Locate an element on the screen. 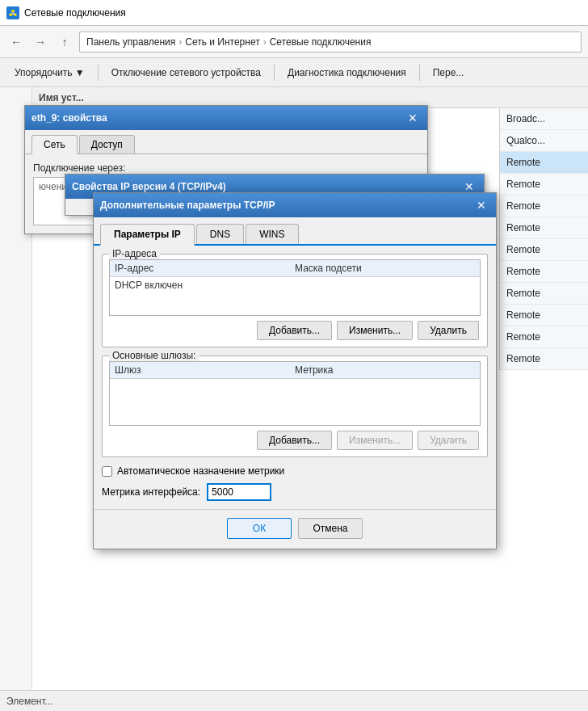  ip-col-header: IP-адрес is located at coordinates (205, 268).